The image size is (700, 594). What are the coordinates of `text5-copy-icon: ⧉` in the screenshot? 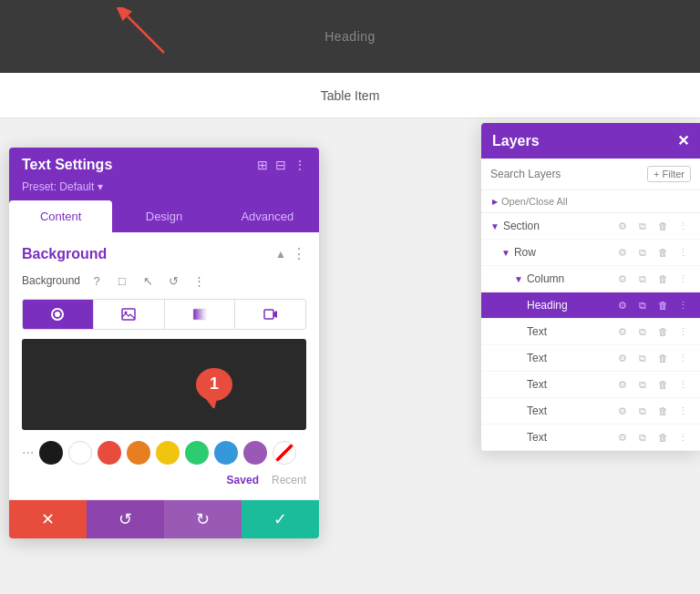 It's located at (643, 437).